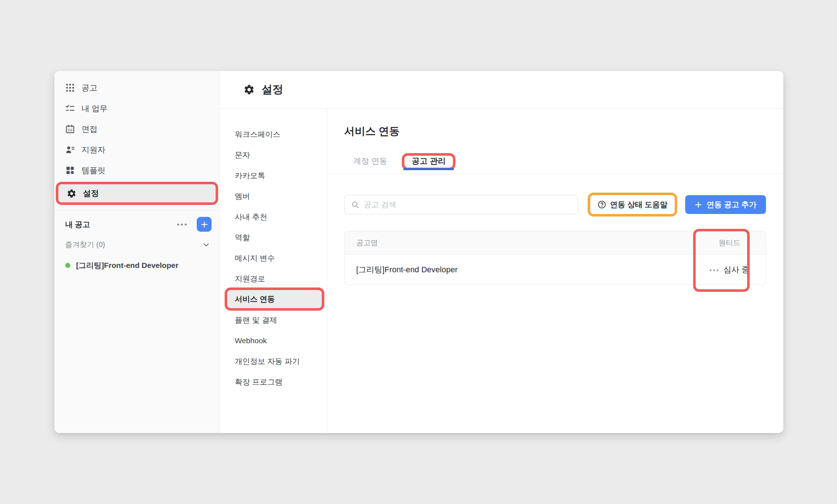 This screenshot has height=504, width=837. What do you see at coordinates (70, 129) in the screenshot?
I see `calendar-icon` at bounding box center [70, 129].